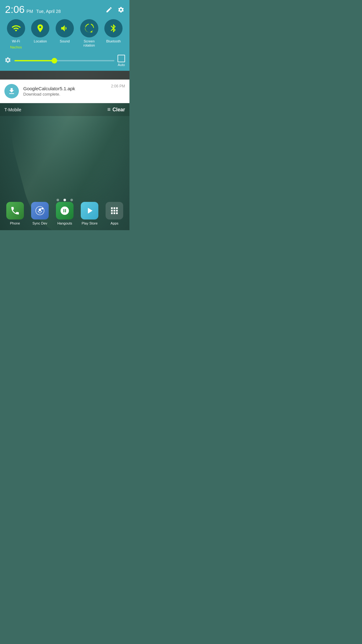  Describe the element at coordinates (109, 10) in the screenshot. I see `edit-icon` at that location.